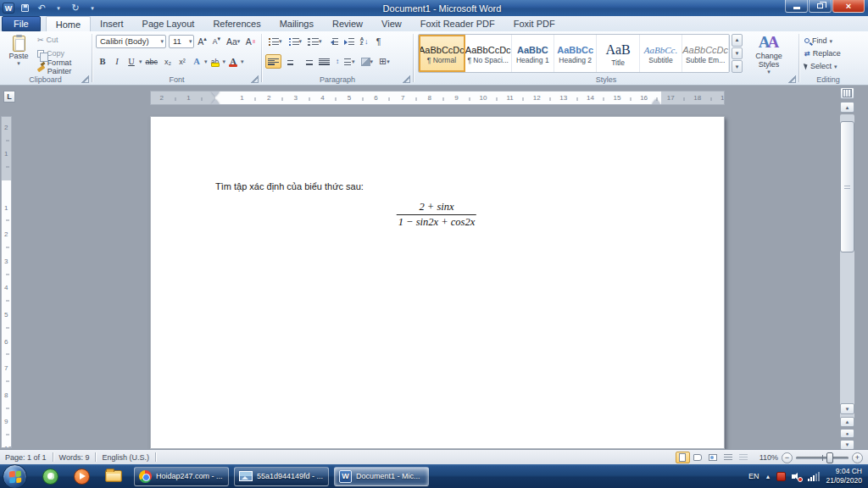  What do you see at coordinates (392, 24) in the screenshot?
I see `tab-view: View` at bounding box center [392, 24].